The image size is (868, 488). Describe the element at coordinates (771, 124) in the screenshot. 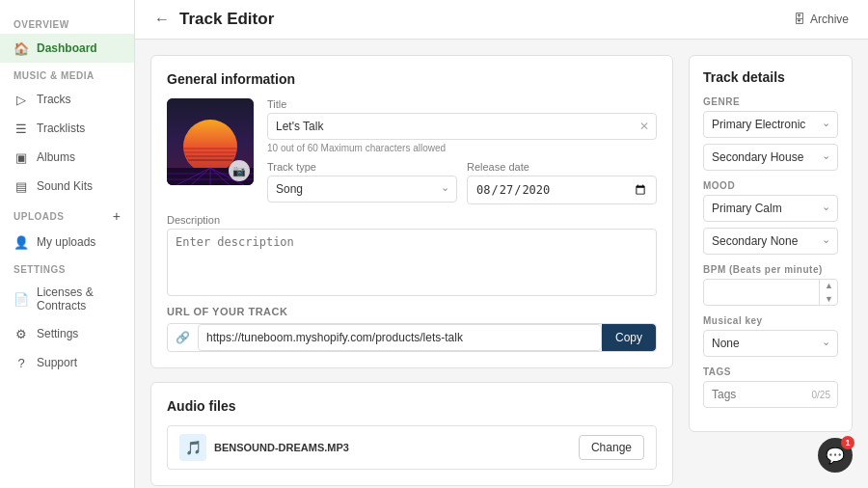

I see `genre-primary-select: Primary Electronic Primary Hip-Hop Prima…` at that location.